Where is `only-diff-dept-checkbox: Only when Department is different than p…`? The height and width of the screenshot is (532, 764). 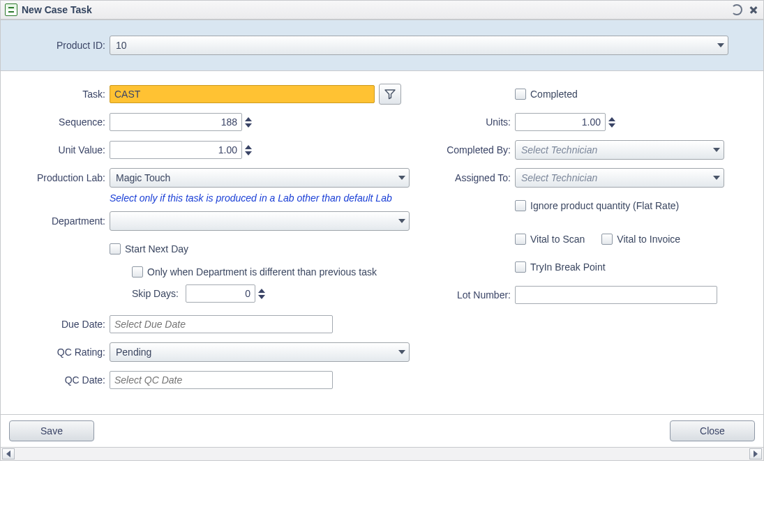
only-diff-dept-checkbox: Only when Department is different than p… is located at coordinates (254, 272).